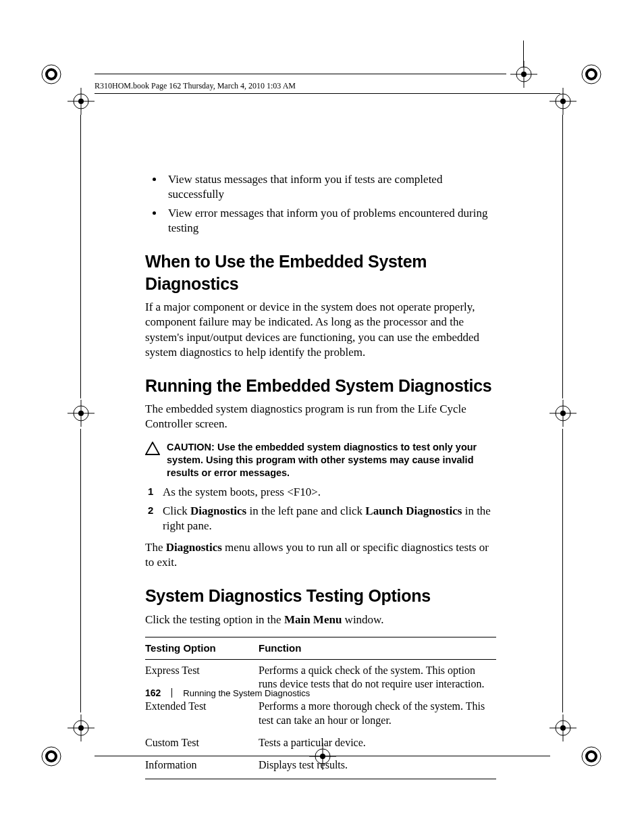 Image resolution: width=644 pixels, height=834 pixels. I want to click on running-head: R310HOM.book Page 162 Thursday, March 4,…, so click(195, 86).